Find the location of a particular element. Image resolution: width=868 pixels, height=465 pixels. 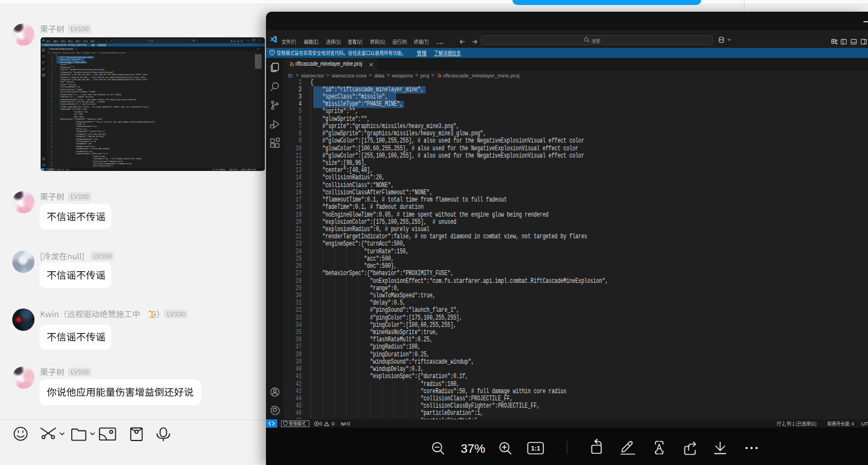

svg-text: 1:1 is located at coordinates (535, 448).